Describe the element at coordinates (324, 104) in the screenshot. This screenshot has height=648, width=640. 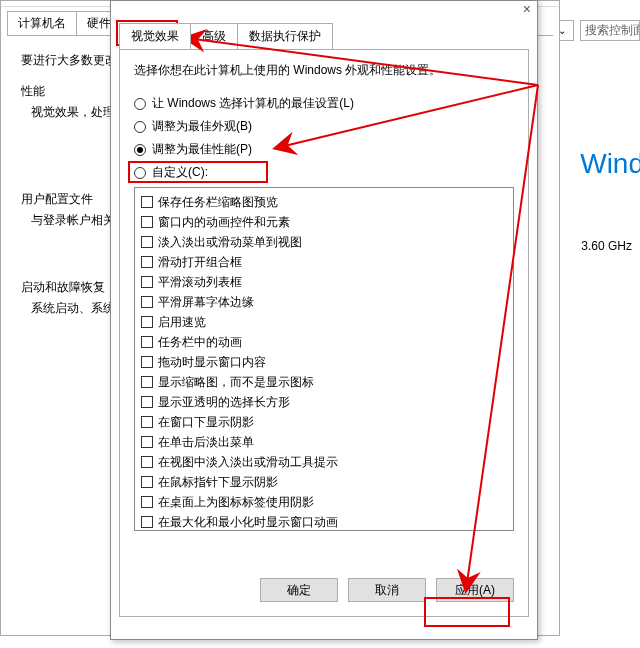
I see `radio-let-windows-choose: 让 Windows 选择计算机的最佳设置(L)` at that location.